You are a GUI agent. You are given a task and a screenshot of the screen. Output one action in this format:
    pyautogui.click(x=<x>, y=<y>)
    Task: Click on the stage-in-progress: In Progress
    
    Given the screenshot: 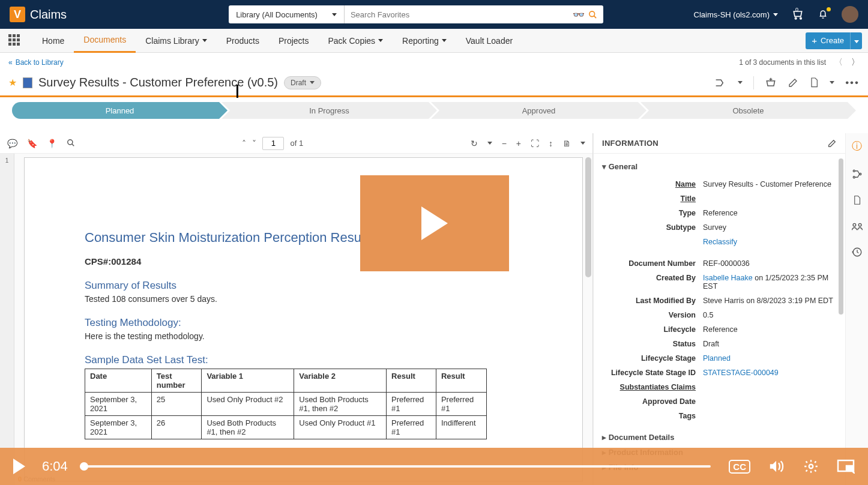 What is the action you would take?
    pyautogui.click(x=329, y=110)
    